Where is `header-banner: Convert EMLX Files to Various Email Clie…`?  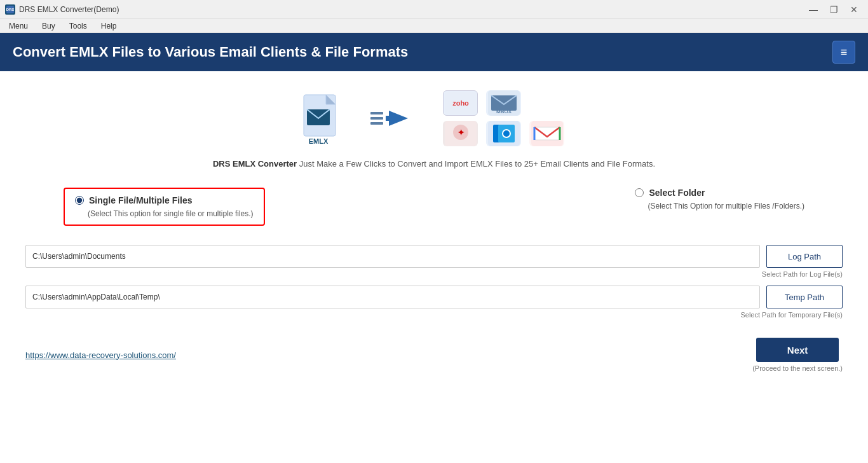 header-banner: Convert EMLX Files to Various Email Clie… is located at coordinates (434, 52).